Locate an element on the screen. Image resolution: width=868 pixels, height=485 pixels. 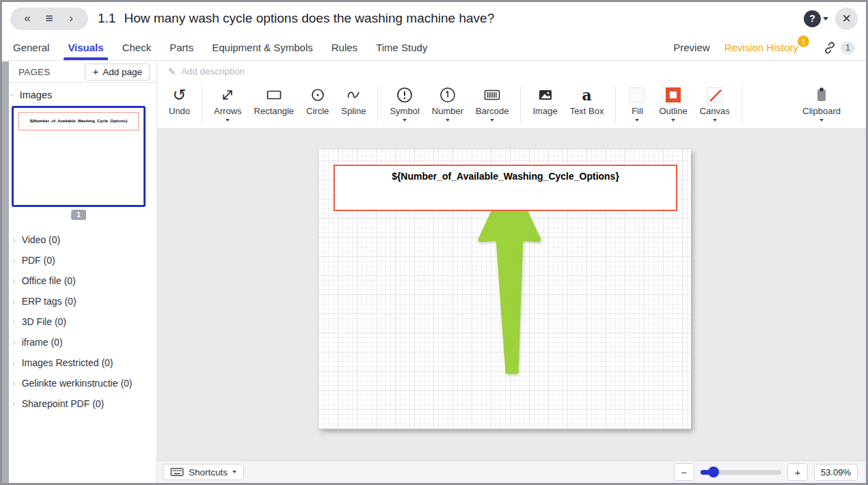
canvas-tool: Canvas is located at coordinates (715, 104).